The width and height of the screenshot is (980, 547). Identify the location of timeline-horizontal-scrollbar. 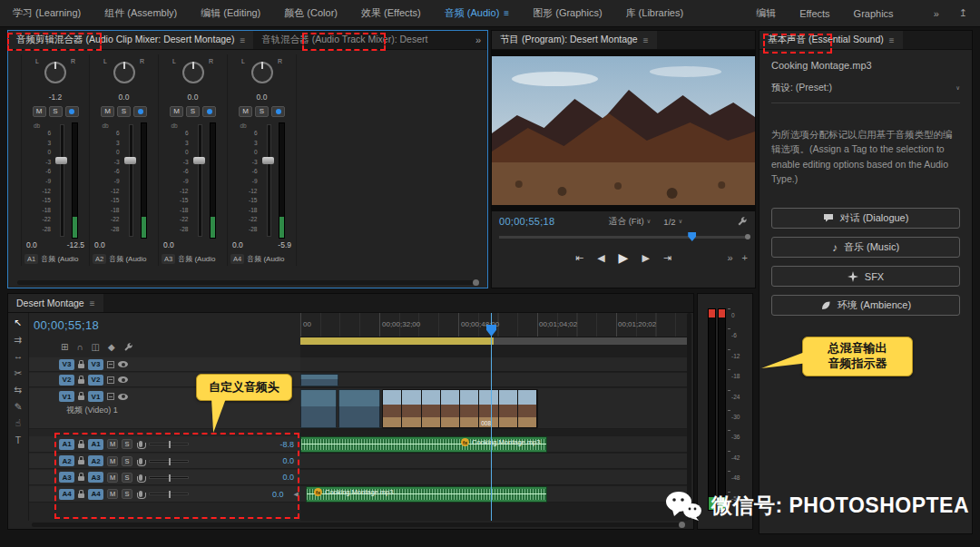
(358, 524).